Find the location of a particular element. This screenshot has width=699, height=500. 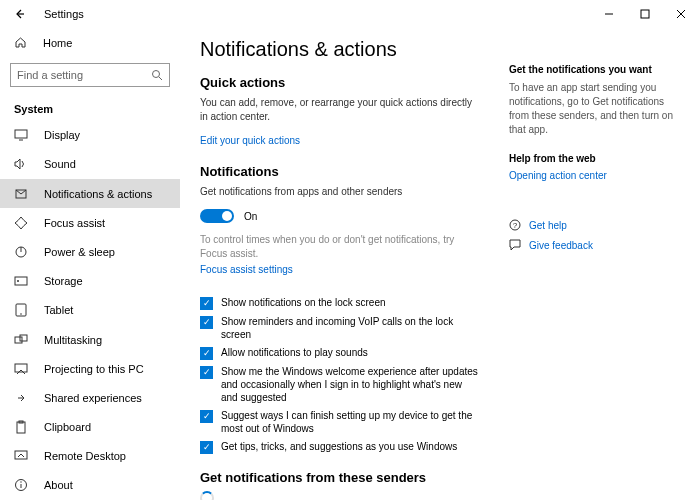

search-icon is located at coordinates (157, 75).